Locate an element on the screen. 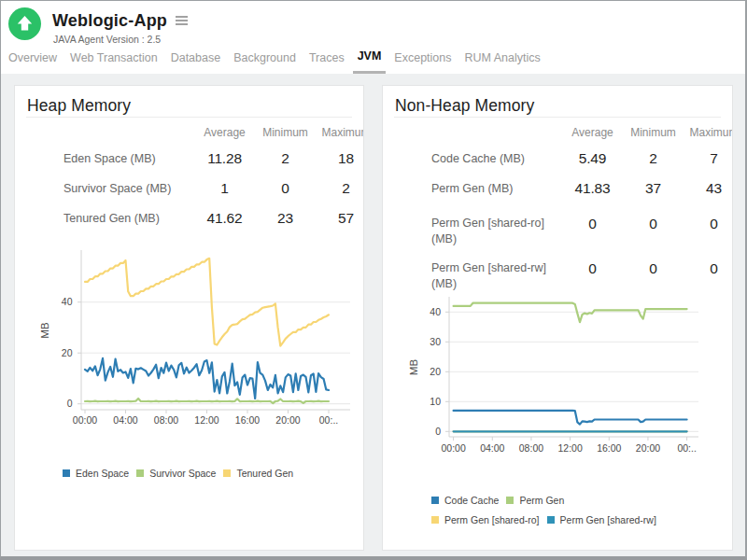 Image resolution: width=747 pixels, height=560 pixels. legend-label: Code Cache is located at coordinates (472, 500).